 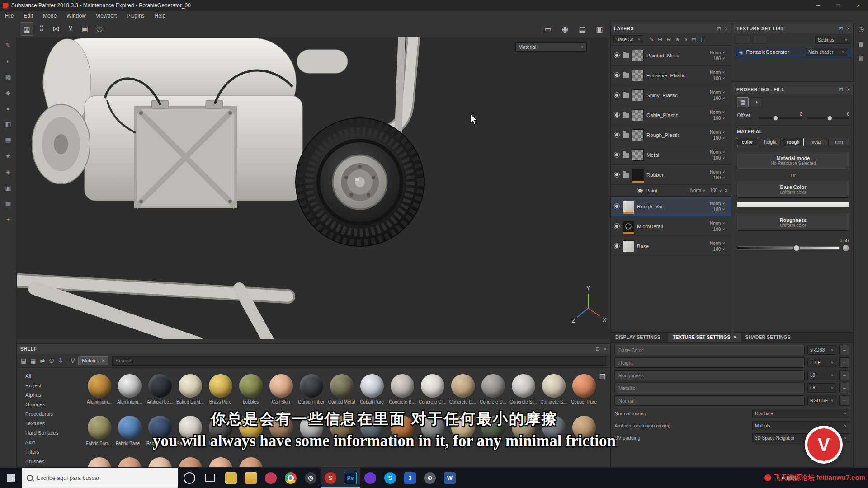 I want to click on material-item: Fabric Deni..., so click(x=160, y=431).